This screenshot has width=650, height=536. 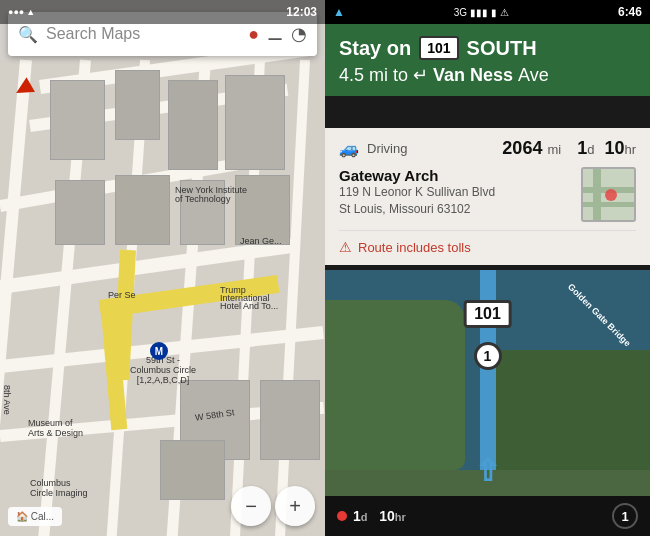 I want to click on layers-icon: ⚊, so click(x=275, y=34).